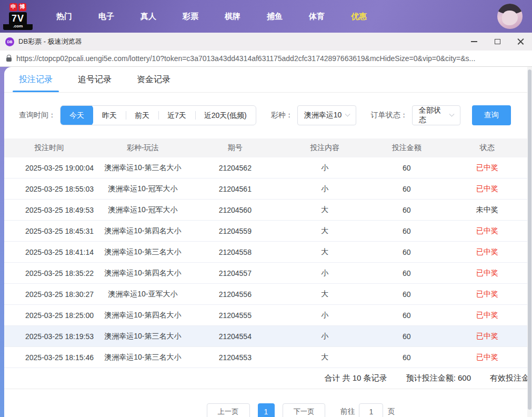 This screenshot has height=417, width=532. What do you see at coordinates (497, 42) in the screenshot?
I see `window-controls` at bounding box center [497, 42].